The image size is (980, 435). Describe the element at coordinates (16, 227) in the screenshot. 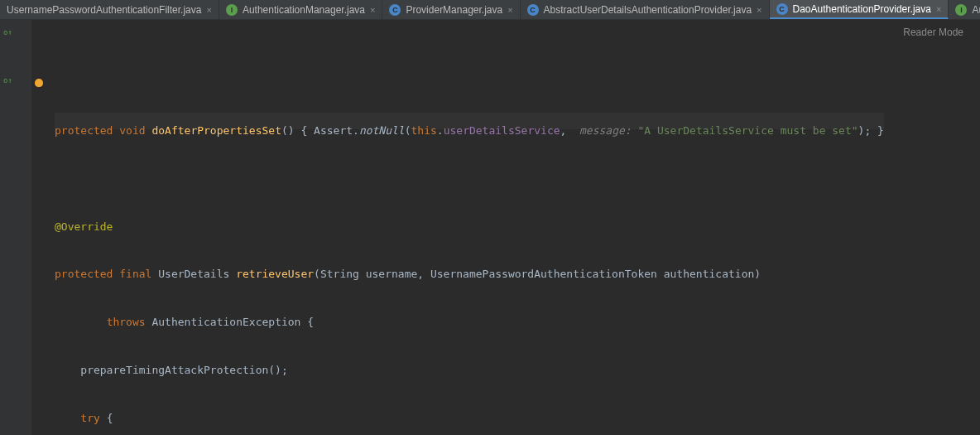

I see `gutter: o↑ o↑` at that location.